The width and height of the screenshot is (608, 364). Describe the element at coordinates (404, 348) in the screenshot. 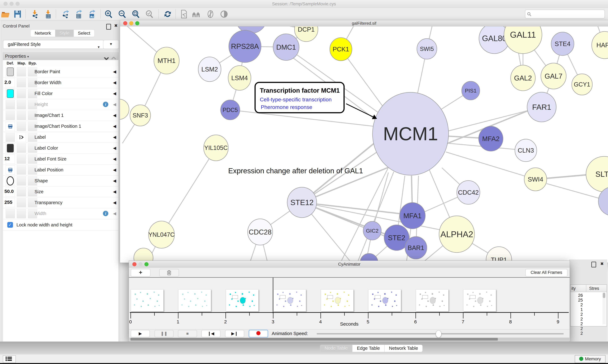

I see `tab-network-table: Network Table` at that location.